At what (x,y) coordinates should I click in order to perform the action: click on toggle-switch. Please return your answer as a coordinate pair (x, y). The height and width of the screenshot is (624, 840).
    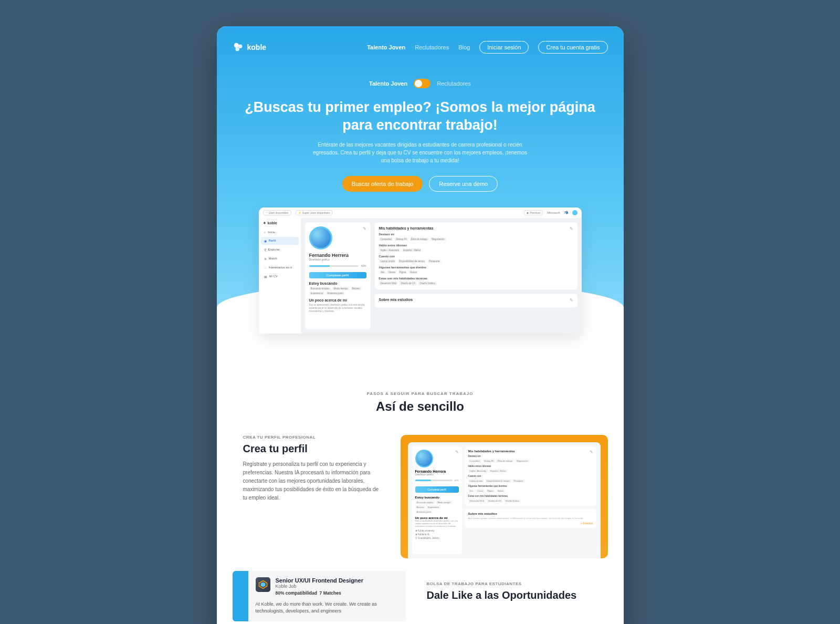
    Looking at the image, I should click on (422, 84).